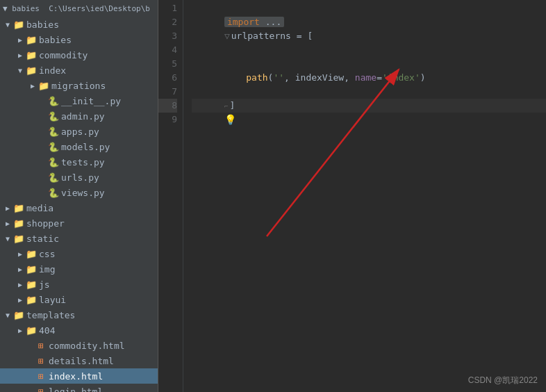 This screenshot has width=546, height=392. What do you see at coordinates (47, 254) in the screenshot?
I see `folder-label: css` at bounding box center [47, 254].